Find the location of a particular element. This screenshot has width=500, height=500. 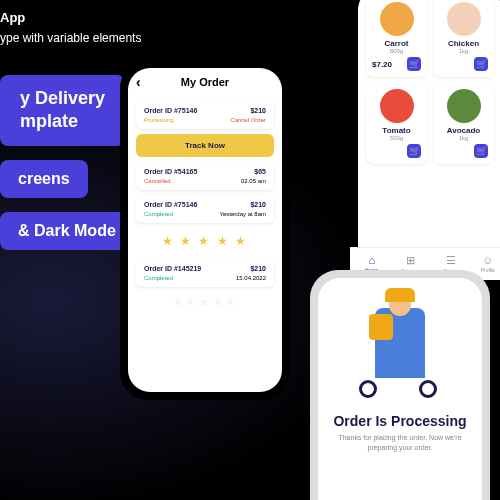

darkmode-pill: & Dark Mode is located at coordinates (67, 231).